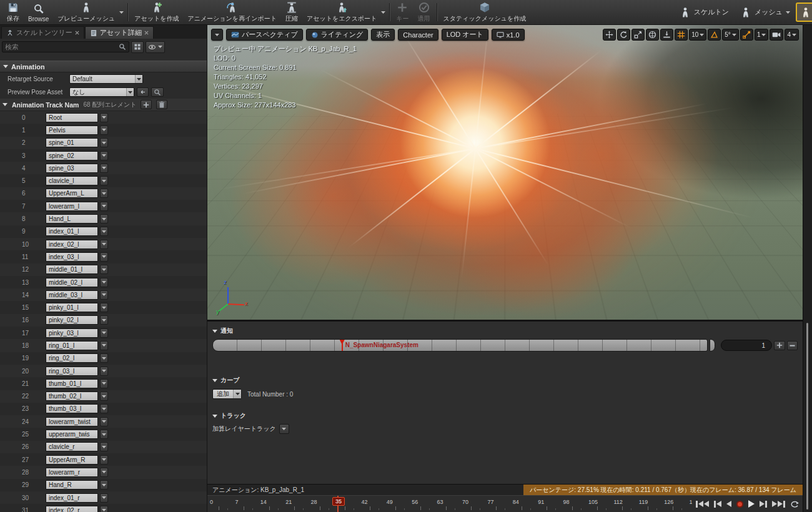 This screenshot has width=812, height=512. I want to click on play-forward-button, so click(751, 504).